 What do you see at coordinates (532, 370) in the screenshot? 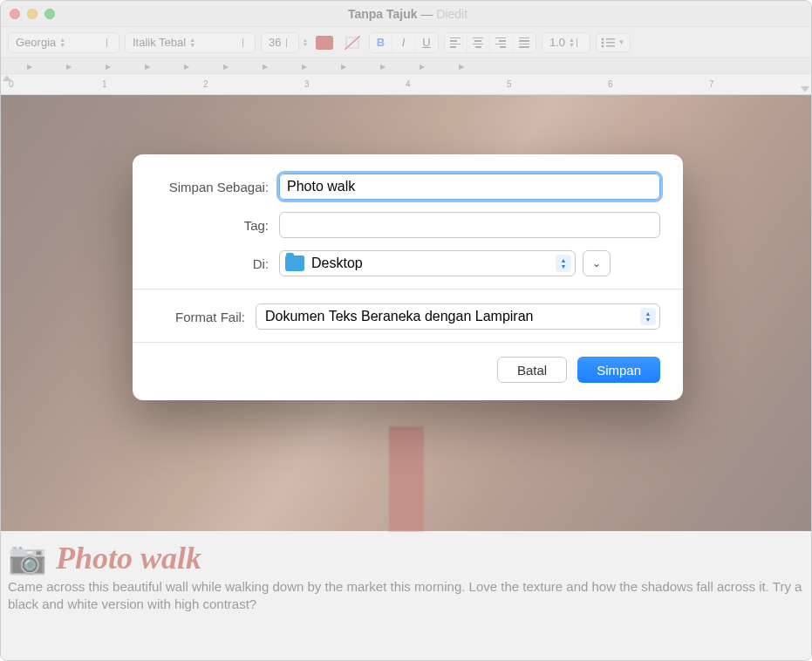
I see `cancel-button: Batal` at bounding box center [532, 370].